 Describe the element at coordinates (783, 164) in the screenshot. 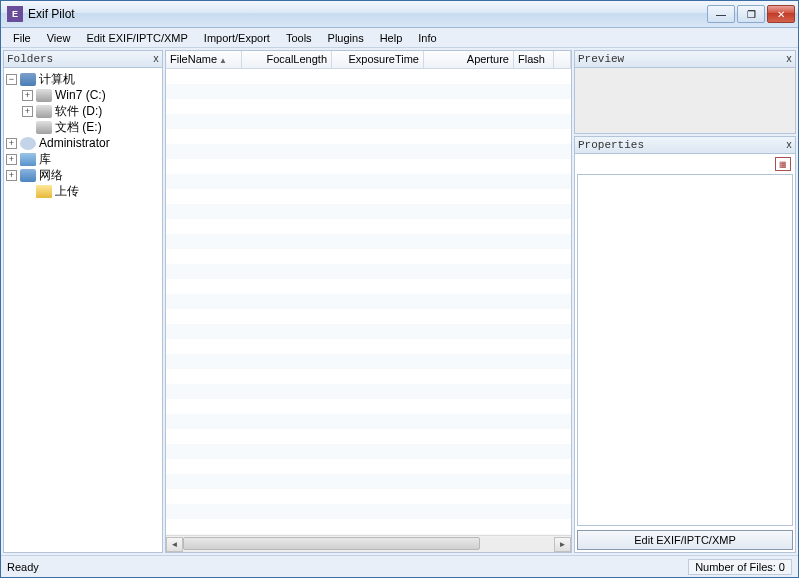

I see `properties-tool-icon: ▦` at that location.